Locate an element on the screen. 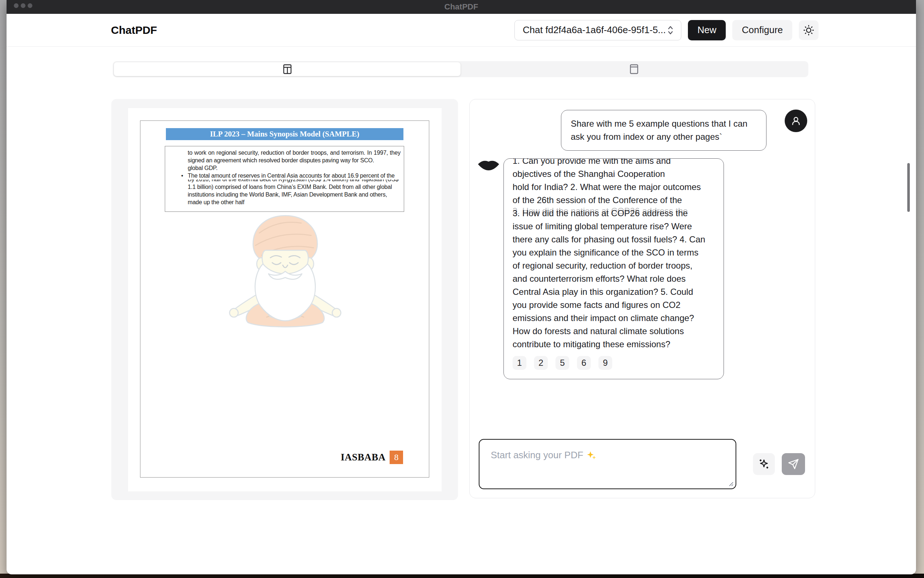 This screenshot has height=578, width=924. eye-logo-icon is located at coordinates (489, 164).